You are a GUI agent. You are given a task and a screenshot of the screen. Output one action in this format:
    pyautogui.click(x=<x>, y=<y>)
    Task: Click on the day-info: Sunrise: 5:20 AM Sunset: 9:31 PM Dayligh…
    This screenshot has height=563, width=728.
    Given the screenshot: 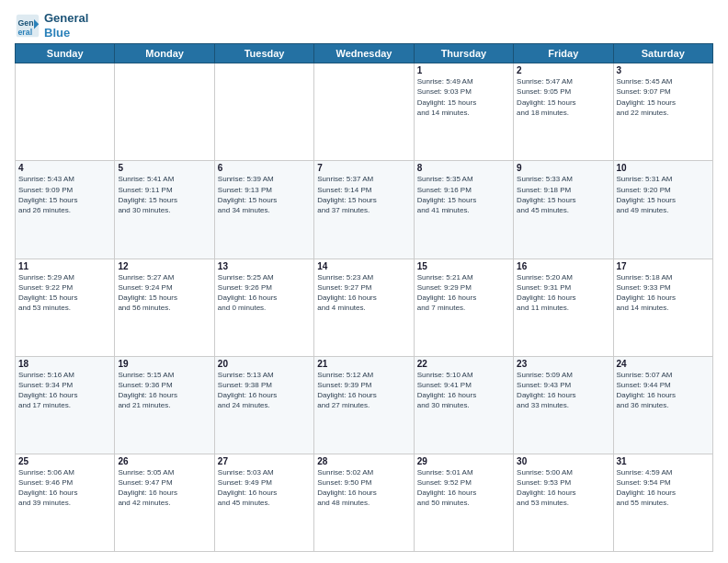 What is the action you would take?
    pyautogui.click(x=563, y=293)
    